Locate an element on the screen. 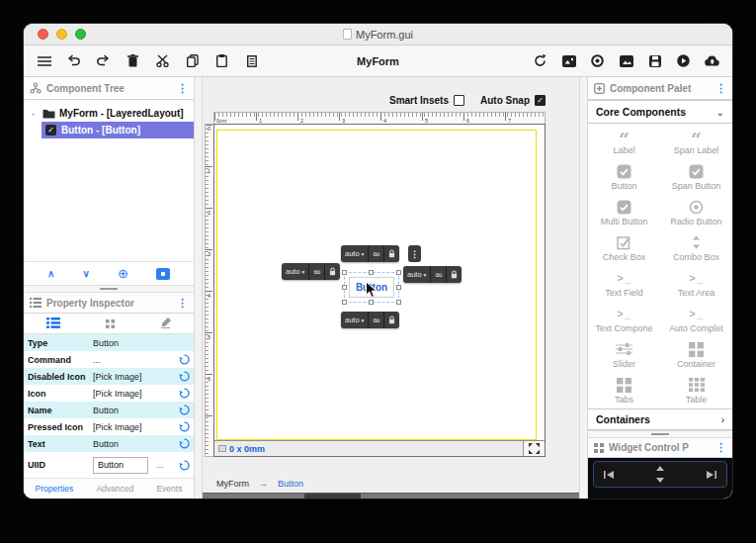  breadcrumb-root: MyForm is located at coordinates (233, 484).